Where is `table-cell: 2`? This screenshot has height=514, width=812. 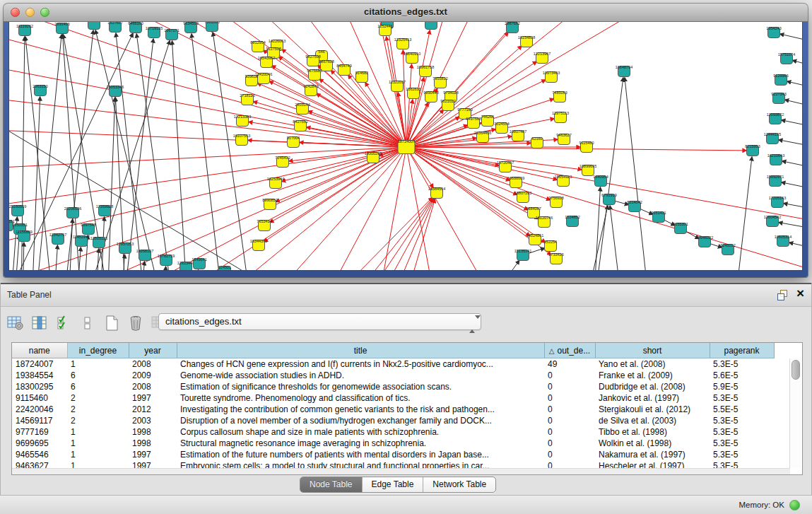
table-cell: 2 is located at coordinates (98, 421).